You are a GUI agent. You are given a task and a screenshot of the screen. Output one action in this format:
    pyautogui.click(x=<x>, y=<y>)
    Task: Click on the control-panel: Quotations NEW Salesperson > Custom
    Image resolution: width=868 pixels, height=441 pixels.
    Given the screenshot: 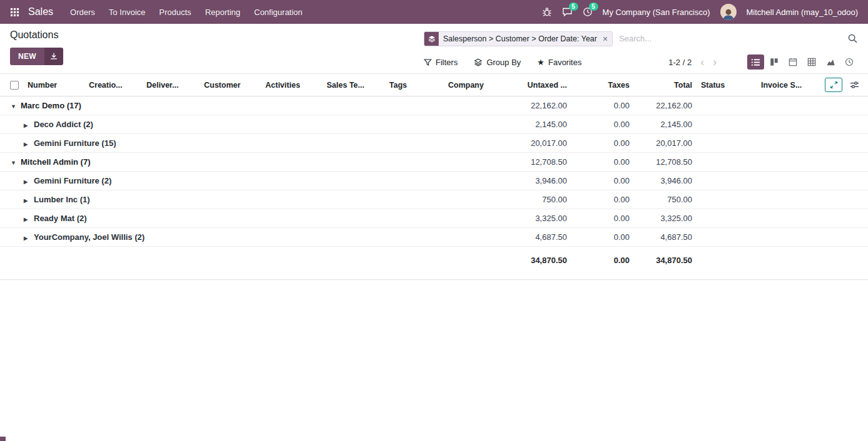 What is the action you would take?
    pyautogui.click(x=434, y=49)
    